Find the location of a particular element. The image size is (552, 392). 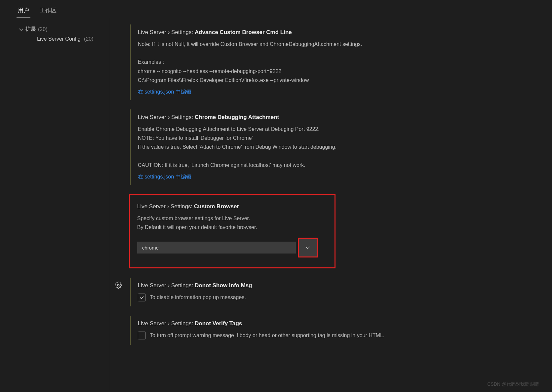

checkbox-donot-verify-tags is located at coordinates (142, 335).